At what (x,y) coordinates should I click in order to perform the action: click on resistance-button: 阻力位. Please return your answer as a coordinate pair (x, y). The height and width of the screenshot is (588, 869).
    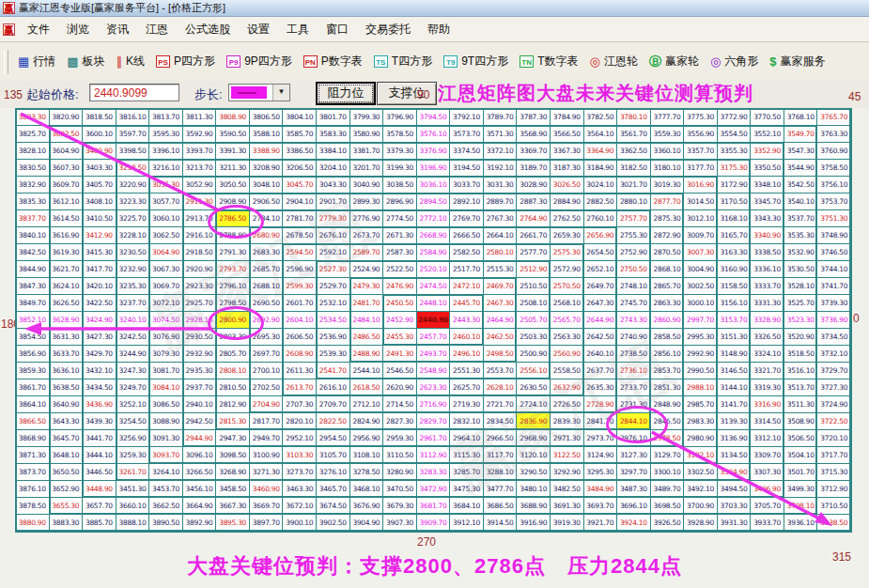
    Looking at the image, I should click on (346, 94).